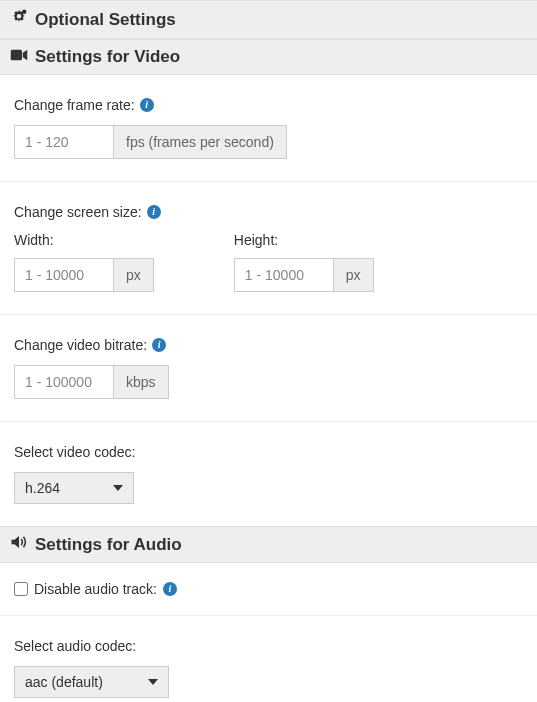 Image resolution: width=537 pixels, height=702 pixels. I want to click on disable-audio-field: Disable audio track: i, so click(268, 590).